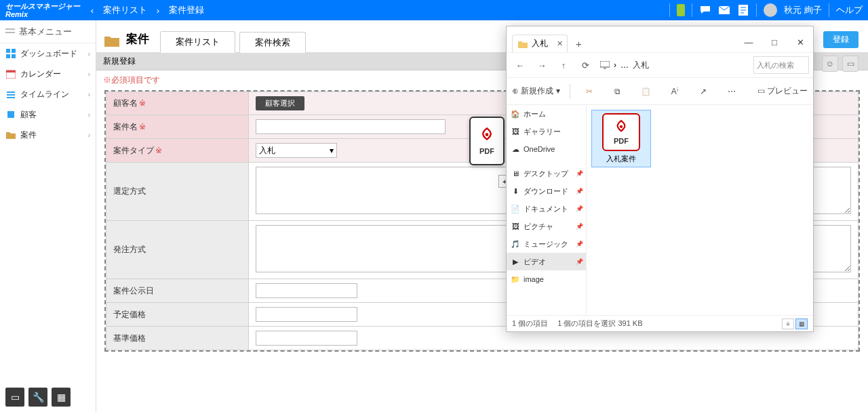  What do you see at coordinates (703, 91) in the screenshot?
I see `share-icon: ↗` at bounding box center [703, 91].